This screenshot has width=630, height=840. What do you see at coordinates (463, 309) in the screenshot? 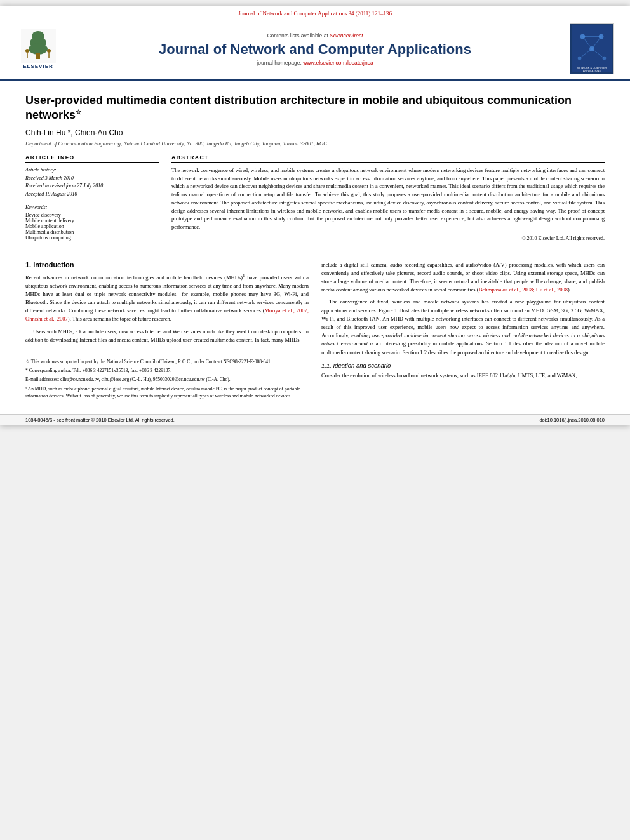
I see `intro-right-text: include a digital still camera, audio re…` at bounding box center [463, 309].